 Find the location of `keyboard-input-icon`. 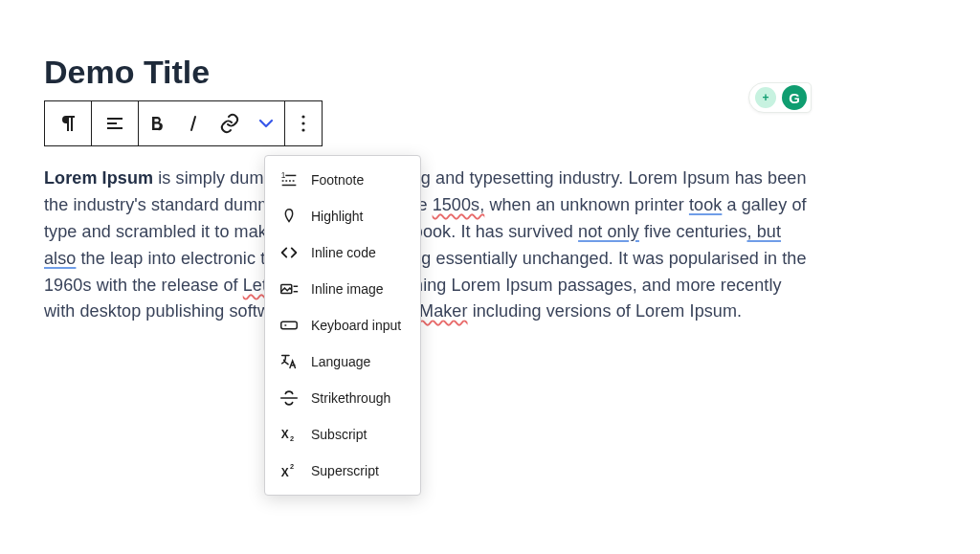

keyboard-input-icon is located at coordinates (289, 325).